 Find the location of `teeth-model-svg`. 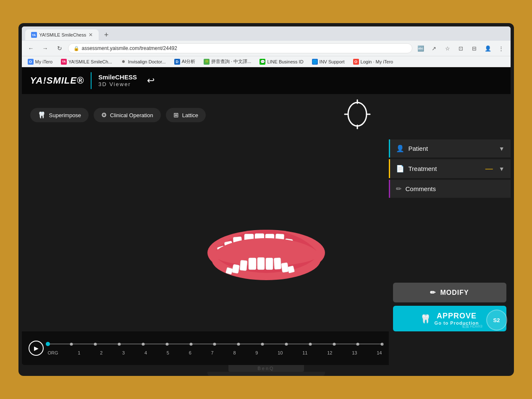

teeth-model-svg is located at coordinates (266, 253).